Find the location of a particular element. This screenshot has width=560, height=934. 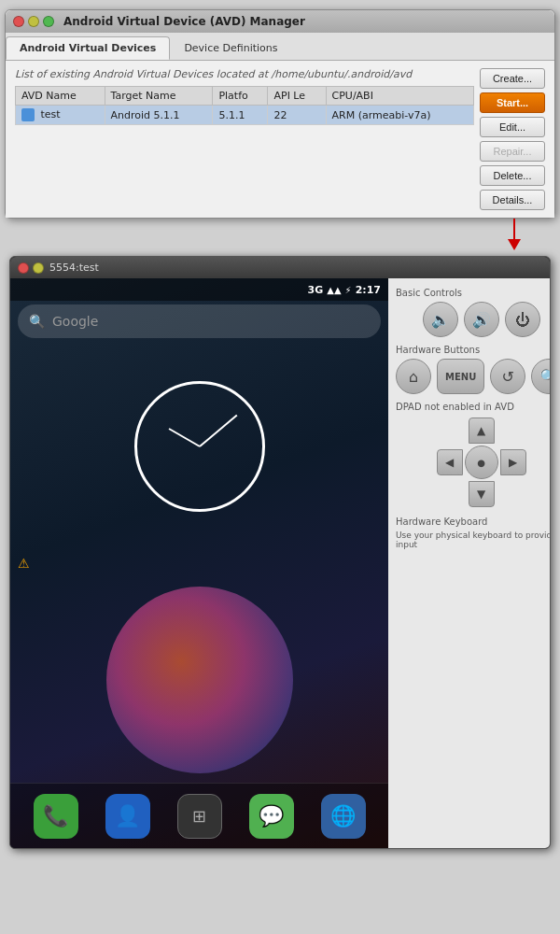

hardware-buttons-section: Hardware Buttons ⌂ MENU ↺ 🔍 is located at coordinates (473, 370).